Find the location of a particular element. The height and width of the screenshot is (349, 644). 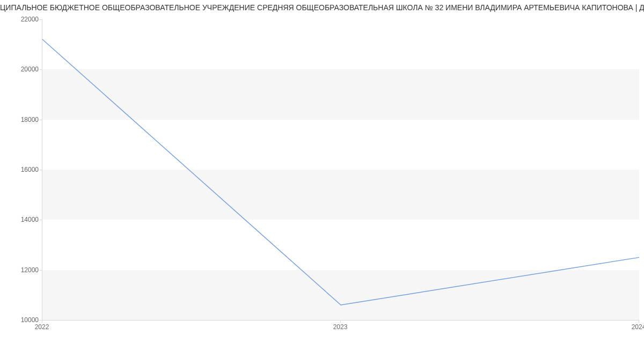

x-tick-label: 2024 is located at coordinates (638, 327).